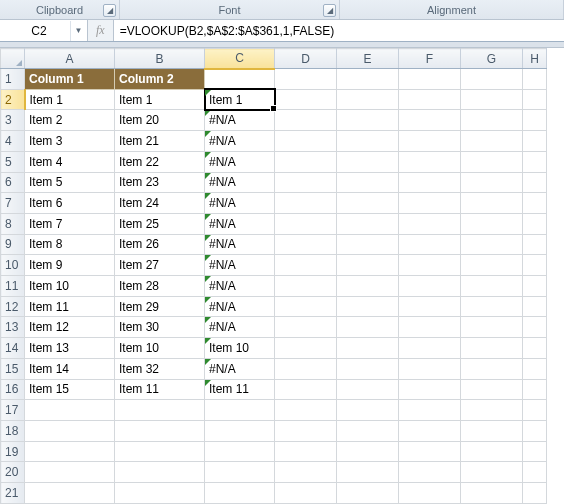 This screenshot has height=504, width=564. I want to click on row-header: 12, so click(13, 306).